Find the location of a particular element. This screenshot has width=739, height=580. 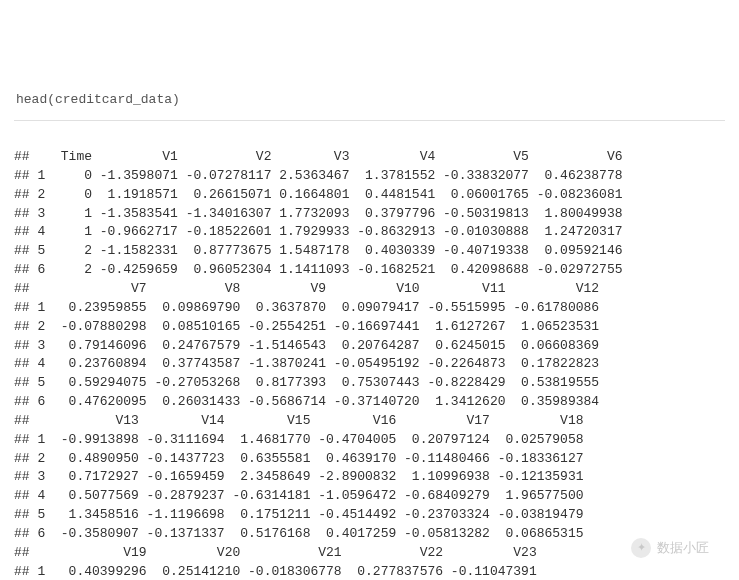

table-row: ## 5 0.59294075 -0.27053268 0.8177393 0.… is located at coordinates (370, 384).